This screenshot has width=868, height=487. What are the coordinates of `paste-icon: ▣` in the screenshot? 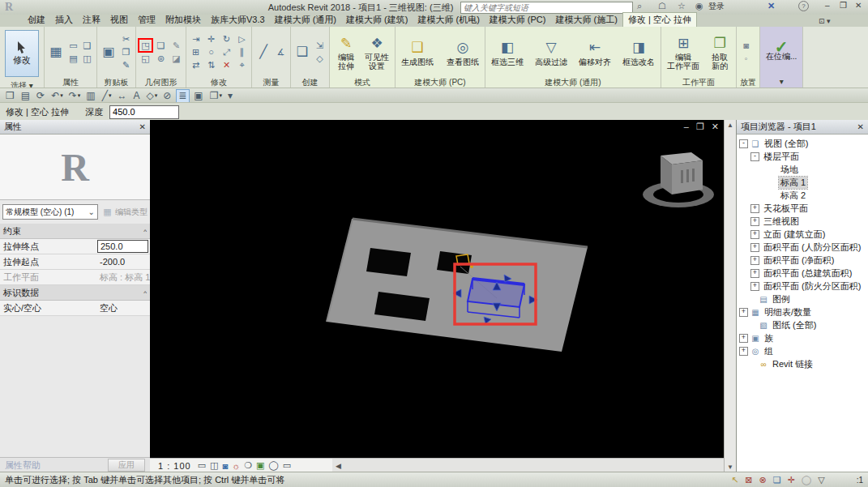 It's located at (109, 52).